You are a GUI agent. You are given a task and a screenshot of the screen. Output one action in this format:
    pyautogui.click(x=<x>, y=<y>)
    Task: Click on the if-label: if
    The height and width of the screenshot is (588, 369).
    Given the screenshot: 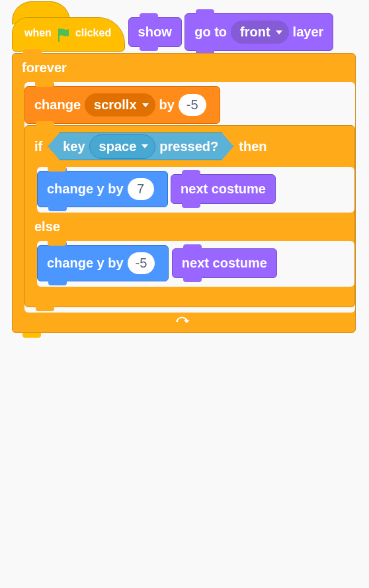 What is the action you would take?
    pyautogui.click(x=38, y=147)
    